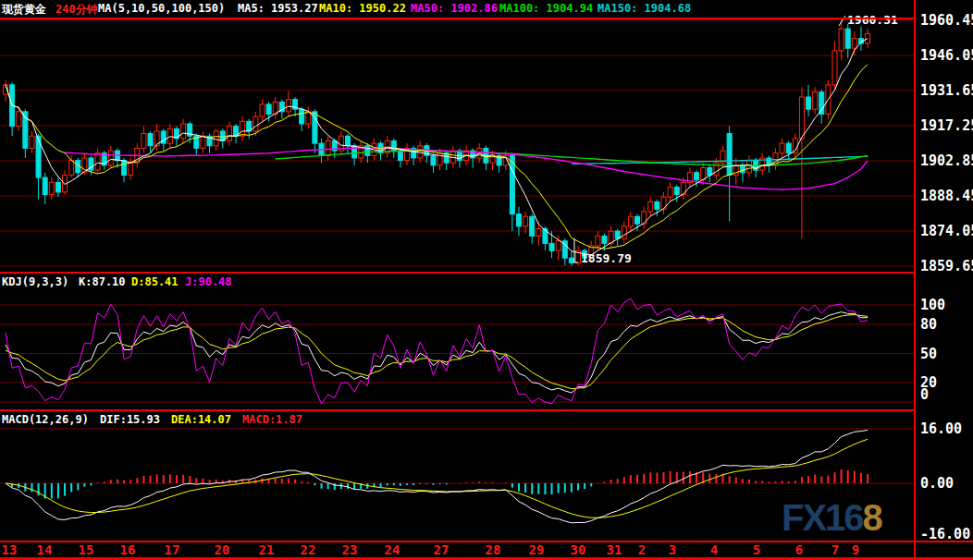 The image size is (973, 560). Describe the element at coordinates (872, 517) in the screenshot. I see `logo-8: 8` at that location.